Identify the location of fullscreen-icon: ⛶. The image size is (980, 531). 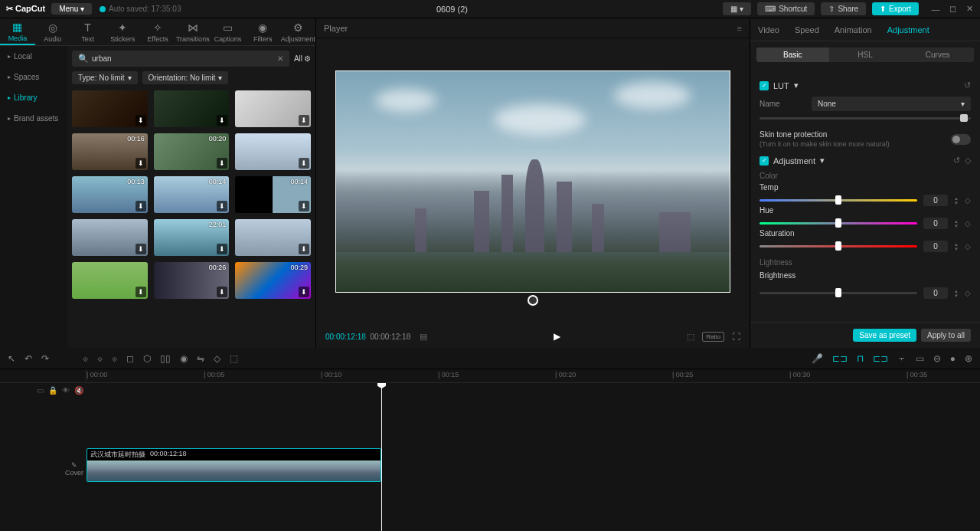
(737, 336).